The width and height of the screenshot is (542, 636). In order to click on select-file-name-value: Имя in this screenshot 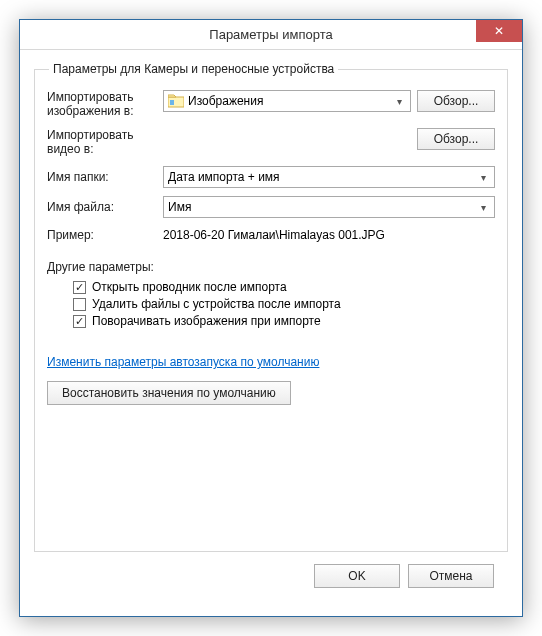, I will do `click(180, 207)`.